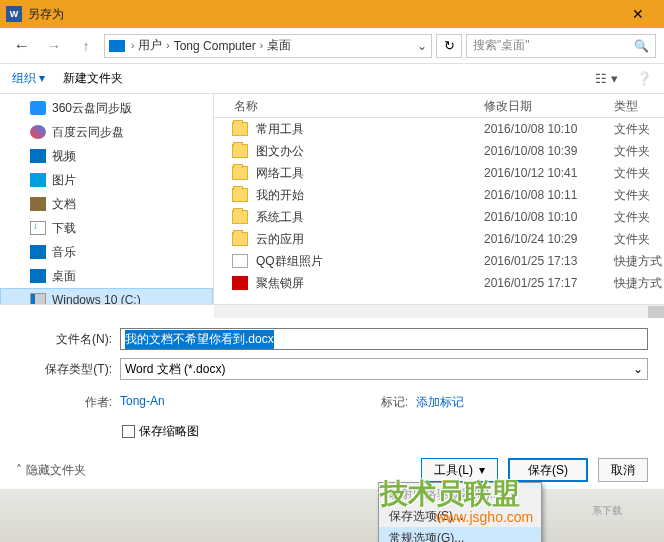 The image size is (664, 542). What do you see at coordinates (64, 180) in the screenshot?
I see `tree-label: 图片` at bounding box center [64, 180].